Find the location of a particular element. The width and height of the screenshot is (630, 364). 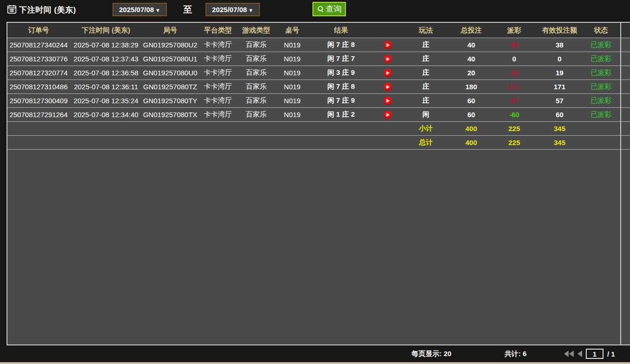

total-row-valid-bet: 345 is located at coordinates (560, 142).